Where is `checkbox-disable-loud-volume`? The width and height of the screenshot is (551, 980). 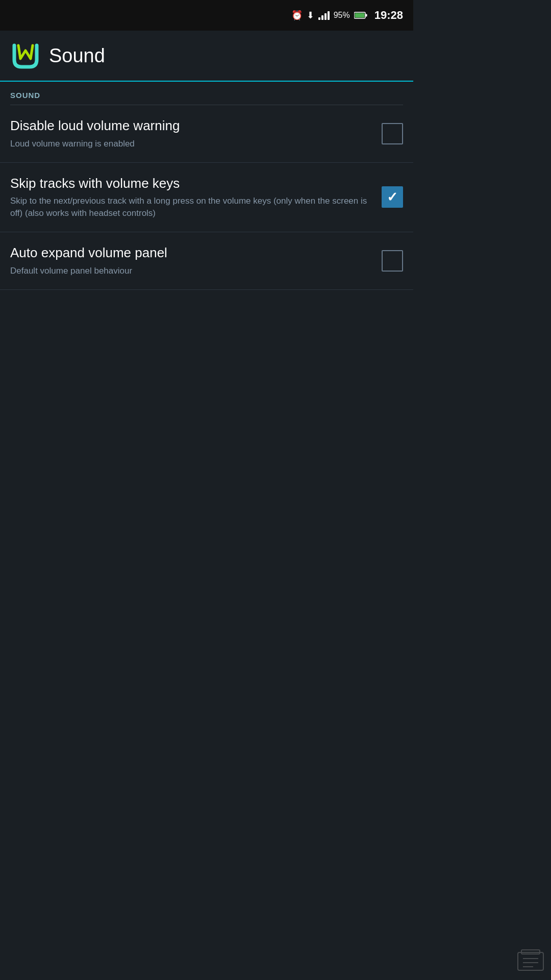
checkbox-disable-loud-volume is located at coordinates (392, 134).